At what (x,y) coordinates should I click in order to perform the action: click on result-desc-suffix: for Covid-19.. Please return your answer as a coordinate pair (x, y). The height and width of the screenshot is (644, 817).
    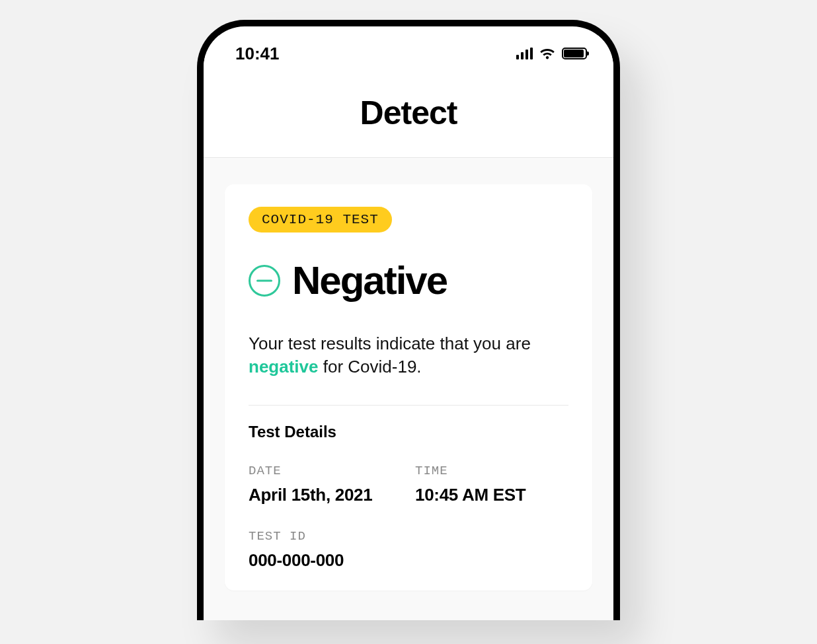
    Looking at the image, I should click on (370, 367).